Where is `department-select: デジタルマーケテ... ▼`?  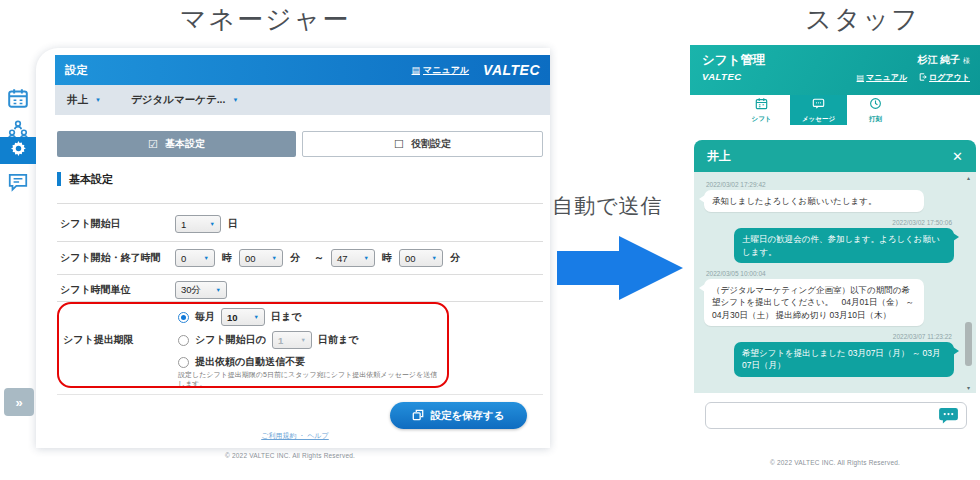 department-select: デジタルマーケテ... ▼ is located at coordinates (184, 100).